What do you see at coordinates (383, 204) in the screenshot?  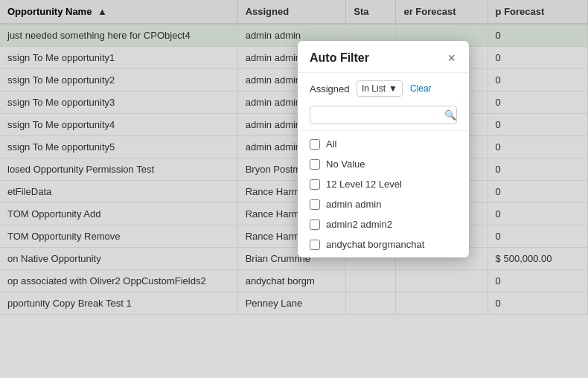 I see `option-item: admin admin` at bounding box center [383, 204].